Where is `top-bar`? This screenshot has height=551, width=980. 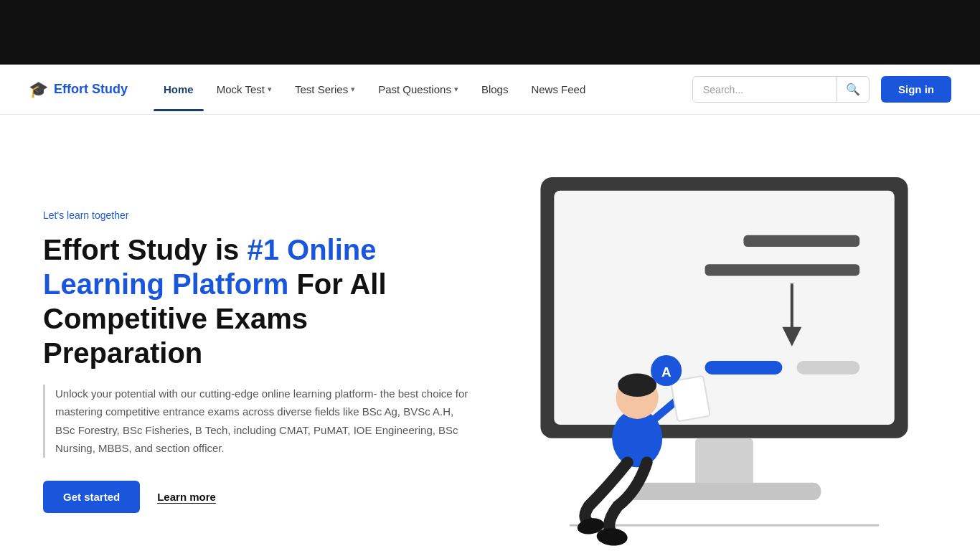 top-bar is located at coordinates (490, 32).